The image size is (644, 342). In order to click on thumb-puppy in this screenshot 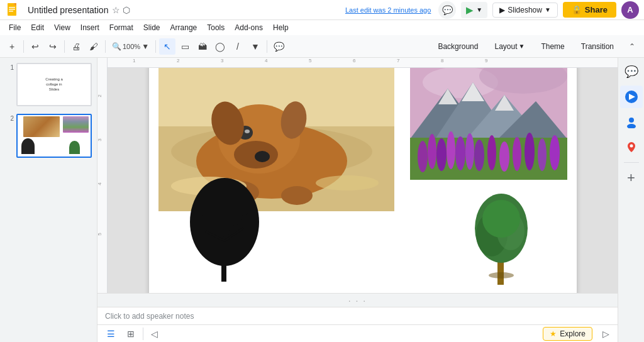, I will do `click(42, 127)`.